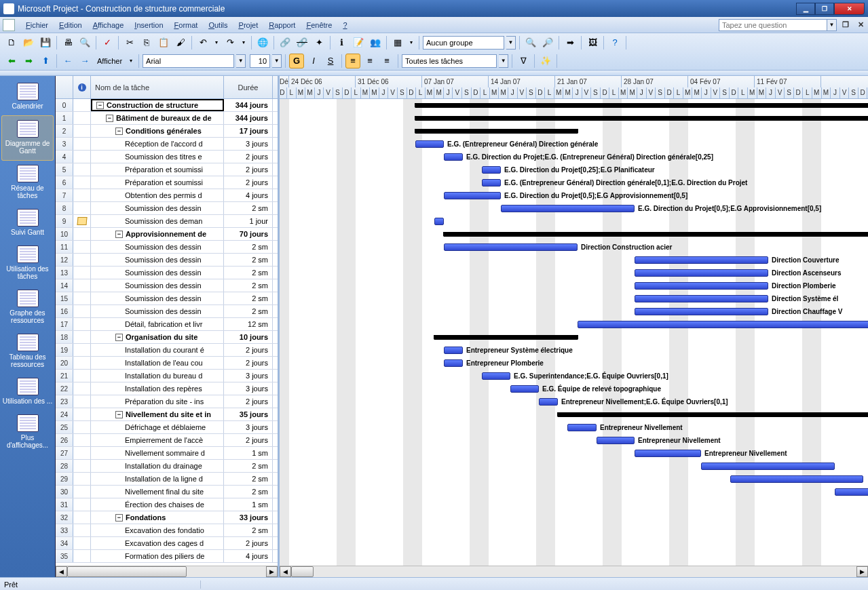  What do you see at coordinates (167, 324) in the screenshot?
I see `task-row: 17Détail, fabrication et livr12 sm` at bounding box center [167, 324].